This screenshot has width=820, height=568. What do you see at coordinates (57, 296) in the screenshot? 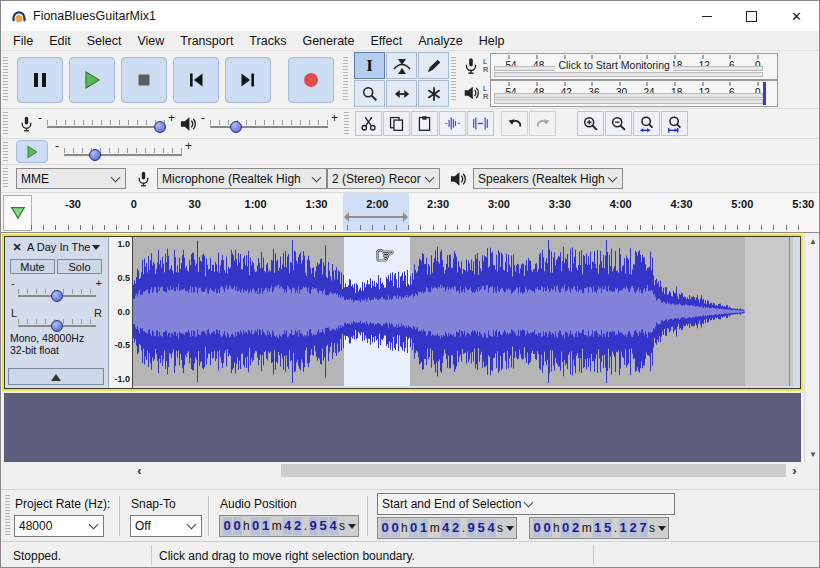
I see `gain-thumb` at bounding box center [57, 296].